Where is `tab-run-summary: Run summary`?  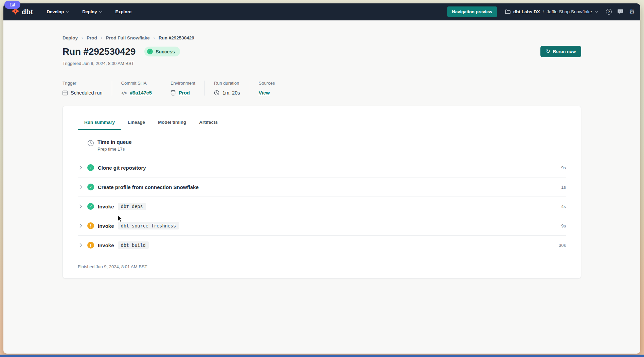 tab-run-summary: Run summary is located at coordinates (100, 123).